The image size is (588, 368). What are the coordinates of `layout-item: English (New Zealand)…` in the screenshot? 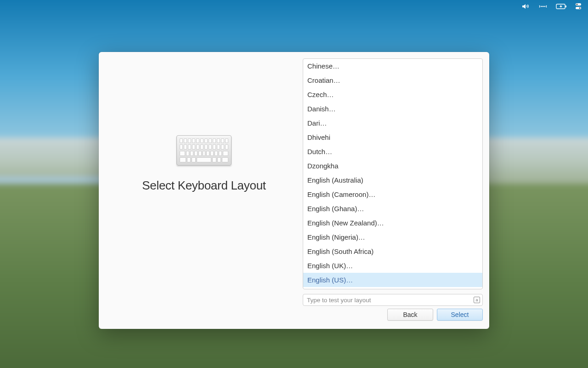 It's located at (393, 223).